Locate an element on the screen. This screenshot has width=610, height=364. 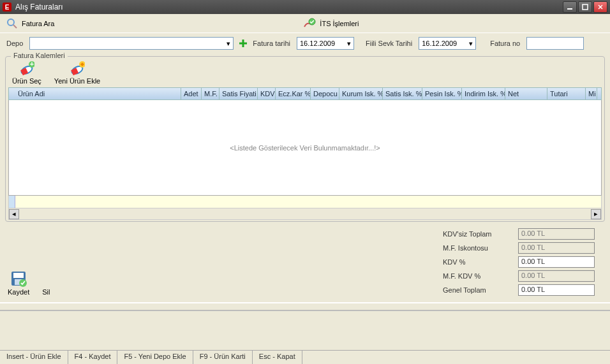
search-invoice-button: Fatura Ara is located at coordinates (31, 24).